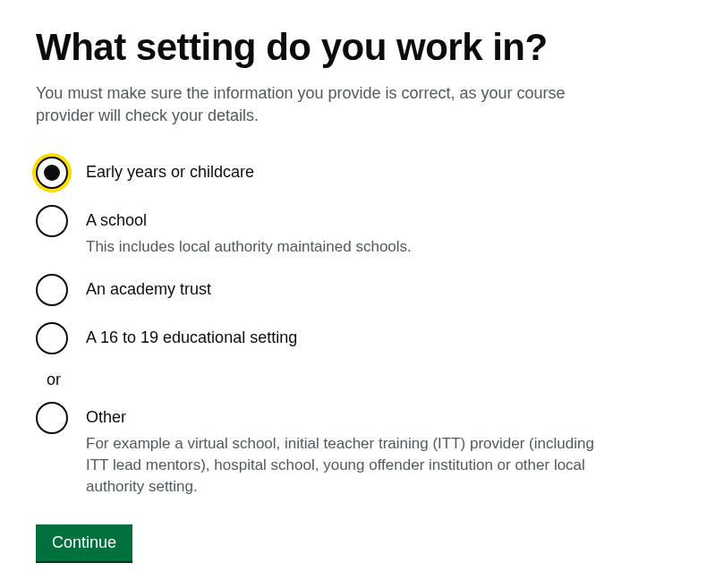 The height and width of the screenshot is (588, 715). I want to click on radio-early-years, so click(52, 173).